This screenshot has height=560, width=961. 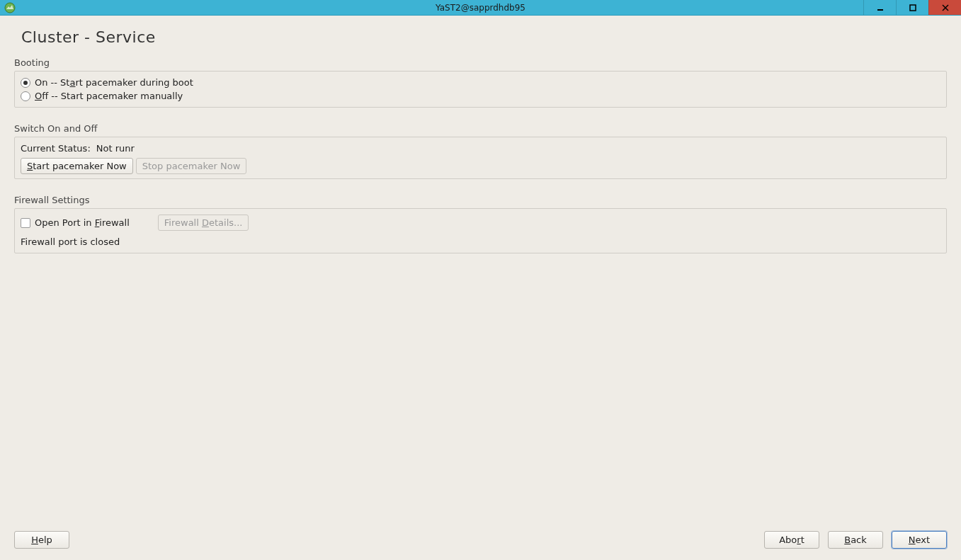 I want to click on back-button: Back, so click(x=855, y=539).